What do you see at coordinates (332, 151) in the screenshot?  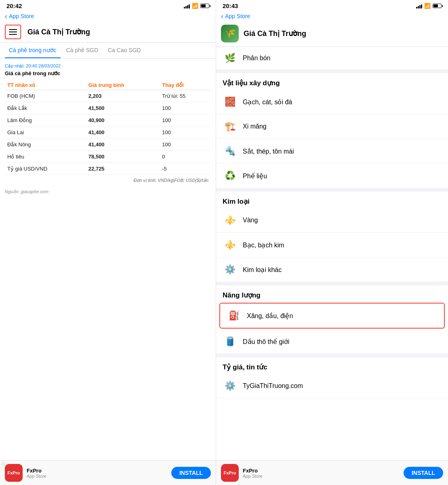 I see `menu-item-sat-thep: 🔩 Sắt, thép, tôn mái` at bounding box center [332, 151].